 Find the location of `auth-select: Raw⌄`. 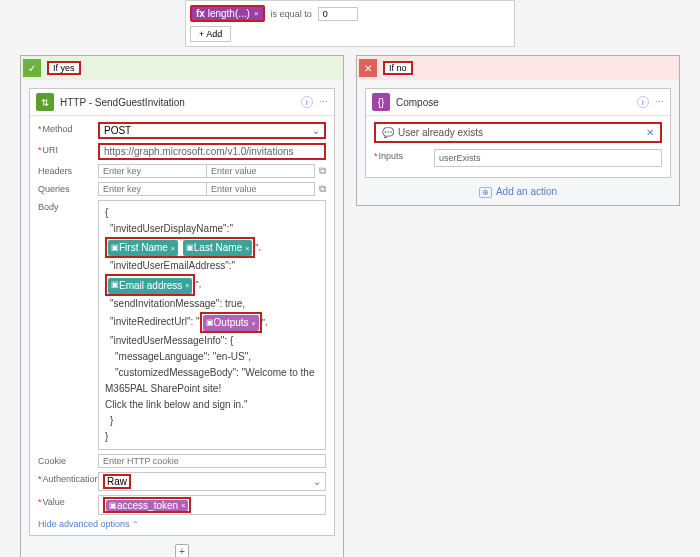

auth-select: Raw⌄ is located at coordinates (212, 482).